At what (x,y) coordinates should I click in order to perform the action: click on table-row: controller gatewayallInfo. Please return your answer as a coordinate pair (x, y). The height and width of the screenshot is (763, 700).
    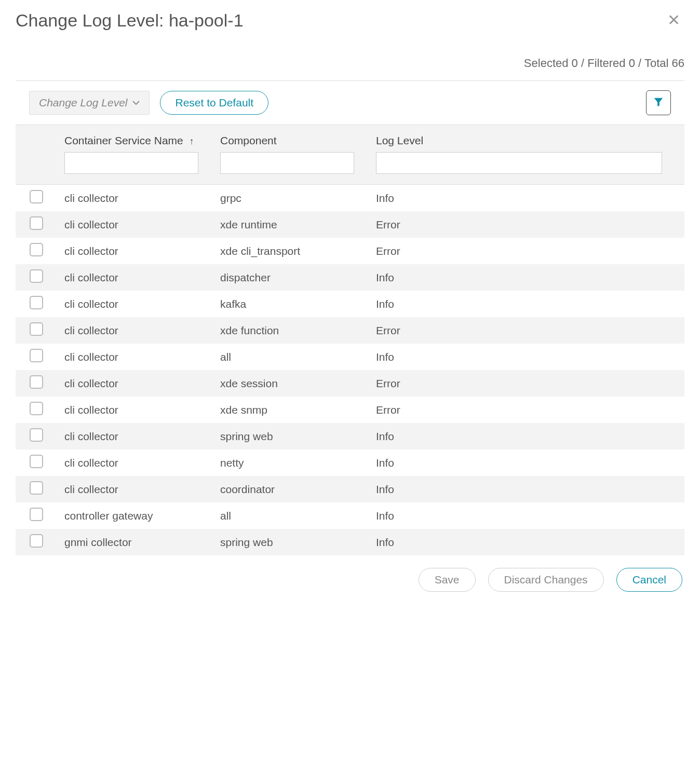
    Looking at the image, I should click on (350, 516).